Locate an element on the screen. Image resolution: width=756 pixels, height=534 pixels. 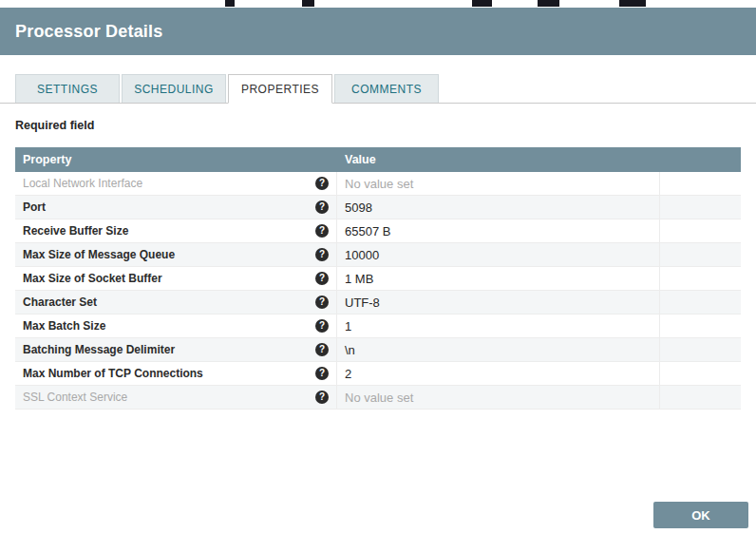
ok-button: OK is located at coordinates (701, 515).